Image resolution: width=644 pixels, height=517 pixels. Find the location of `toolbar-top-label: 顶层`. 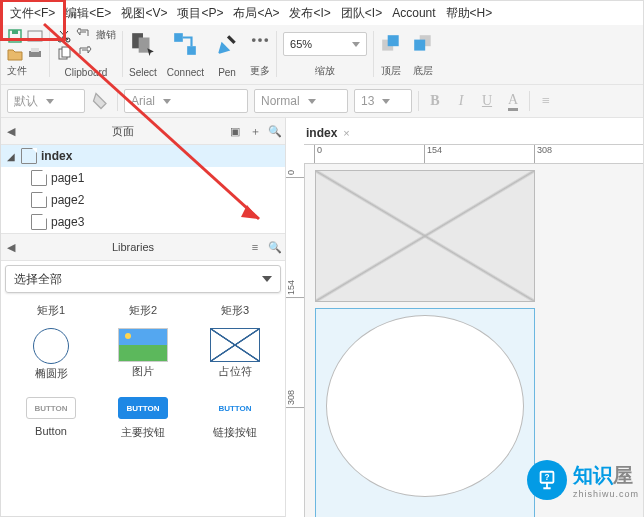

toolbar-top-label: 顶层 is located at coordinates (391, 71).